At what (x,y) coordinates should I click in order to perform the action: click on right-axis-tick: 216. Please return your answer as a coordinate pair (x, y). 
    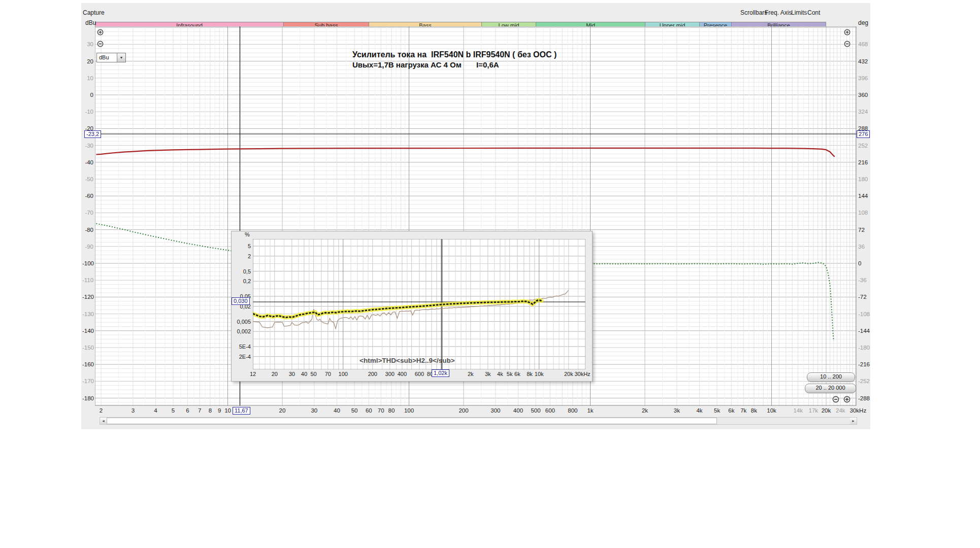
    Looking at the image, I should click on (863, 162).